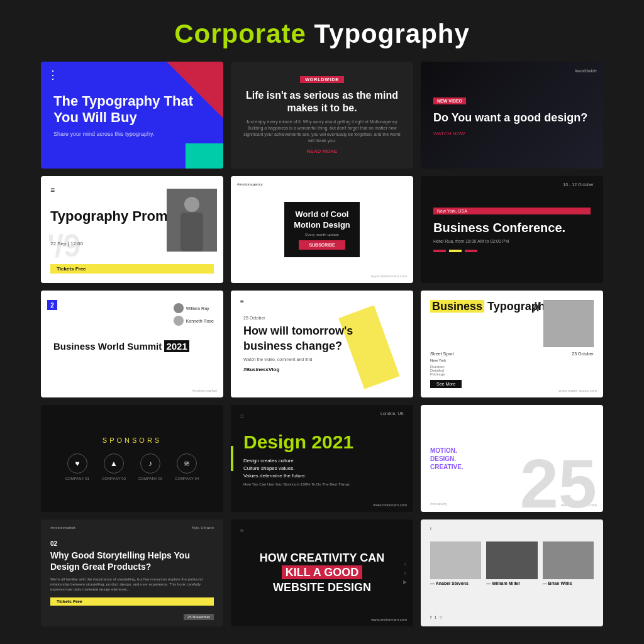  Describe the element at coordinates (322, 360) in the screenshot. I see `card8-body: Watch the video, comment and find` at that location.